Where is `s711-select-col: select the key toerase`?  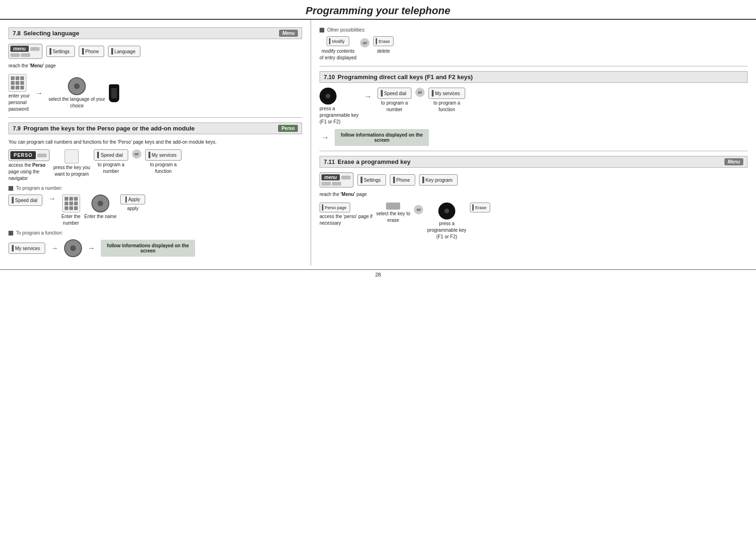
s711-select-col: select the key toerase is located at coordinates (393, 213).